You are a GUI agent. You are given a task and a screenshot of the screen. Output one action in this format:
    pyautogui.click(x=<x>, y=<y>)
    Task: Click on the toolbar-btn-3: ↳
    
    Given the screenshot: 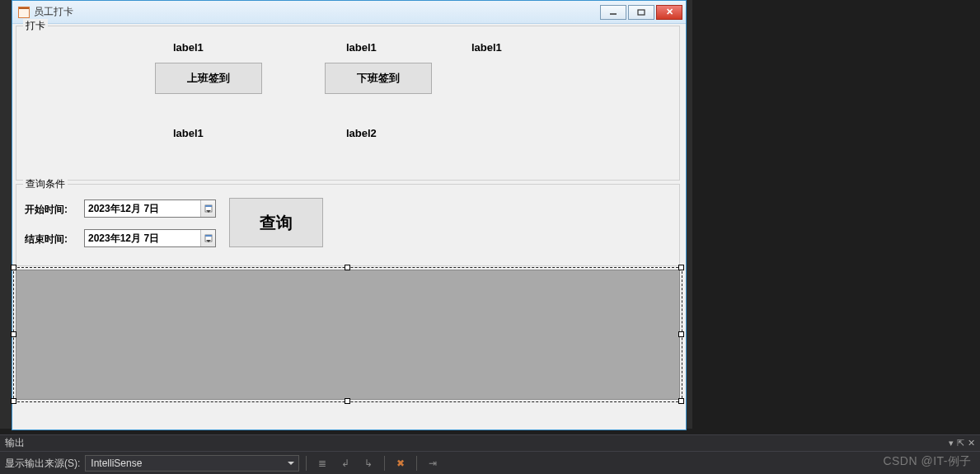 What is the action you would take?
    pyautogui.click(x=368, y=463)
    